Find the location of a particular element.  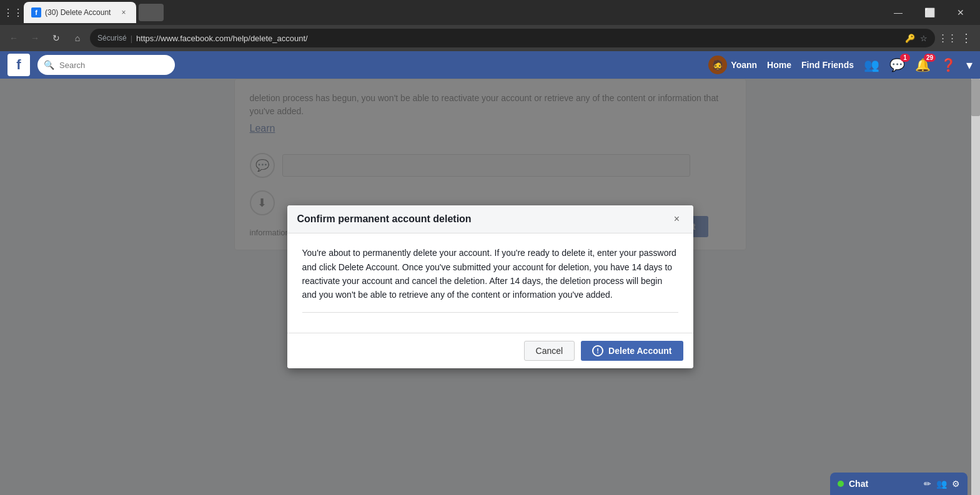

modal-body: You're about to permanently delete your … is located at coordinates (490, 283).